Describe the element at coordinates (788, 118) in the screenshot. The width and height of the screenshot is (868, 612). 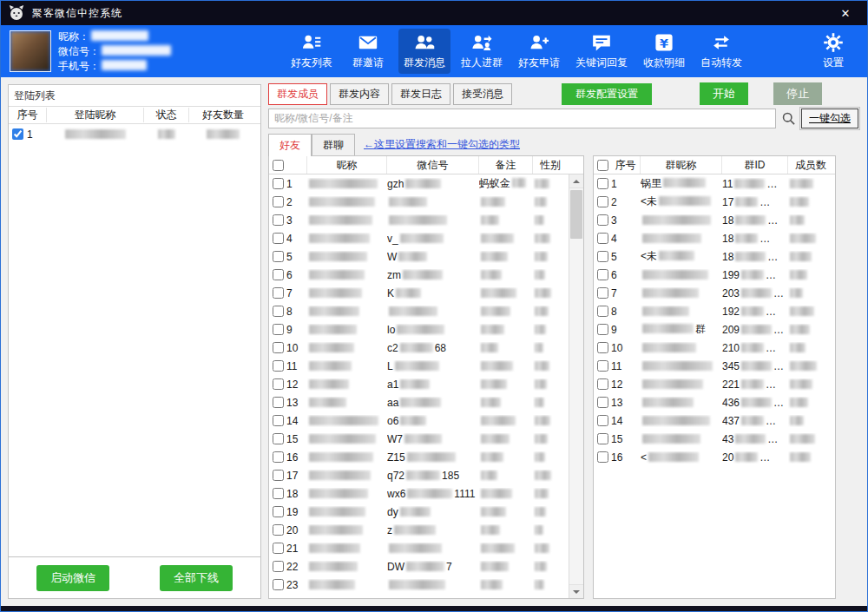
I see `search-icon` at that location.